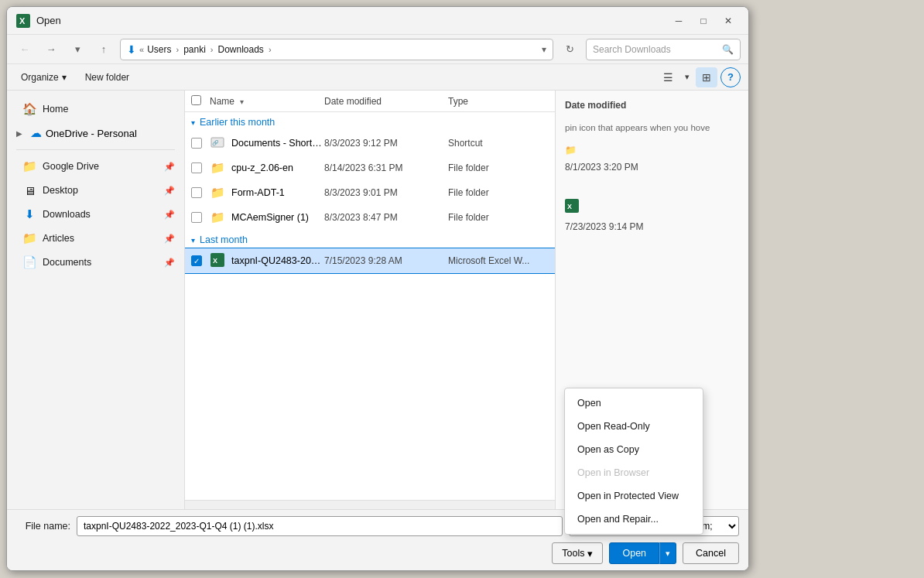  What do you see at coordinates (197, 168) in the screenshot?
I see `file-check-cpu-z` at bounding box center [197, 168].